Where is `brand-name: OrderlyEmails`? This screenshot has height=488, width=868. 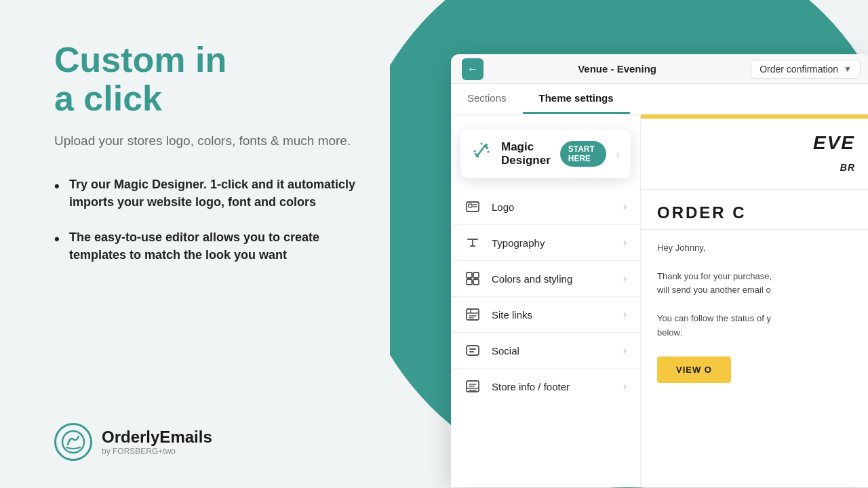
brand-name: OrderlyEmails is located at coordinates (157, 437).